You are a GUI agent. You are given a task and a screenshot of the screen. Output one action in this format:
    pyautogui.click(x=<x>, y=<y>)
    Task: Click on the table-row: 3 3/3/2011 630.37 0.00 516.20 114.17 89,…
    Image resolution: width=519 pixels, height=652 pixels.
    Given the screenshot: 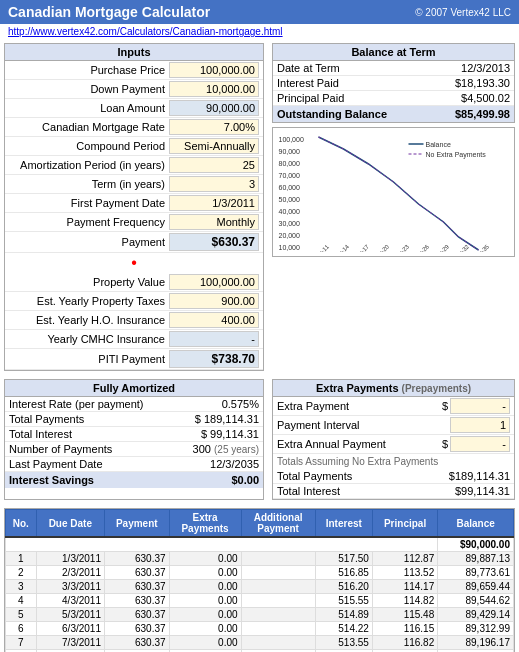 What is the action you would take?
    pyautogui.click(x=260, y=587)
    